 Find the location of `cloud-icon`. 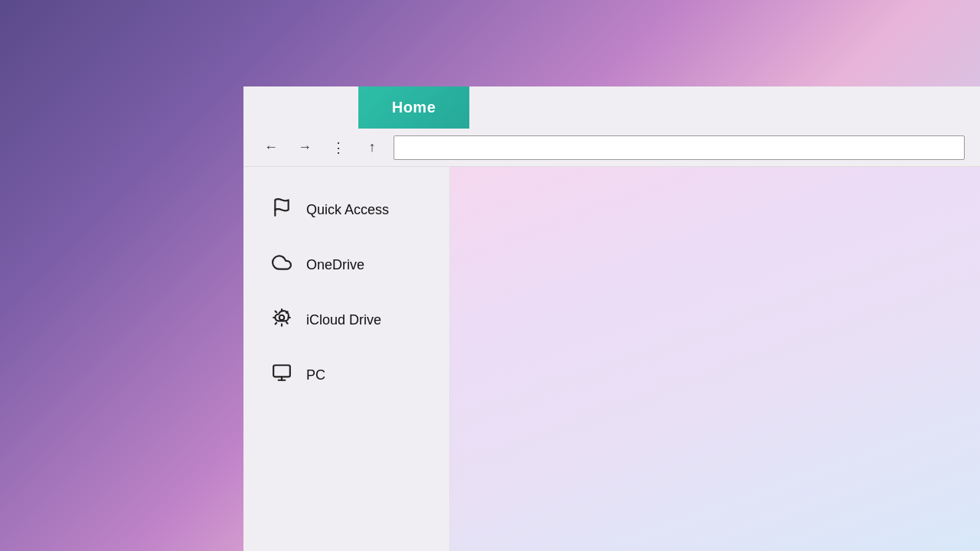

cloud-icon is located at coordinates (282, 265).